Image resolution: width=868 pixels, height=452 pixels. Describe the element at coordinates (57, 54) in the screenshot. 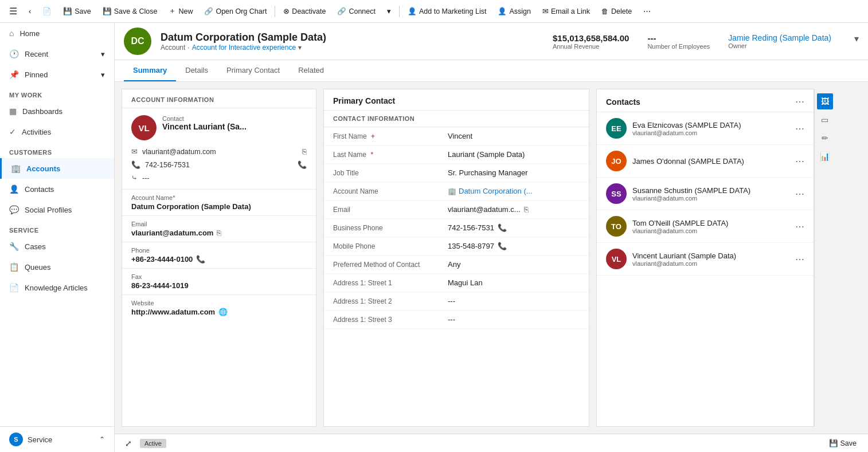

I see `sidebar-item-recent: 🕐 Recent ▾` at that location.